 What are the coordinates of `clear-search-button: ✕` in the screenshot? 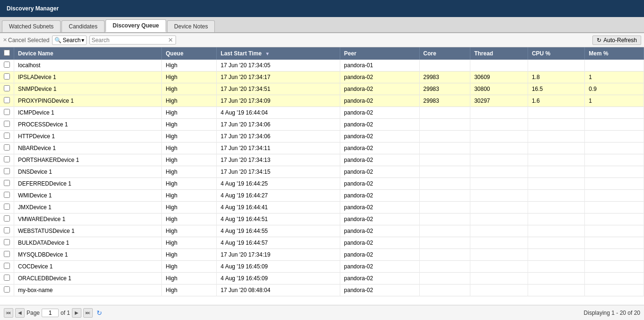 It's located at (170, 40).